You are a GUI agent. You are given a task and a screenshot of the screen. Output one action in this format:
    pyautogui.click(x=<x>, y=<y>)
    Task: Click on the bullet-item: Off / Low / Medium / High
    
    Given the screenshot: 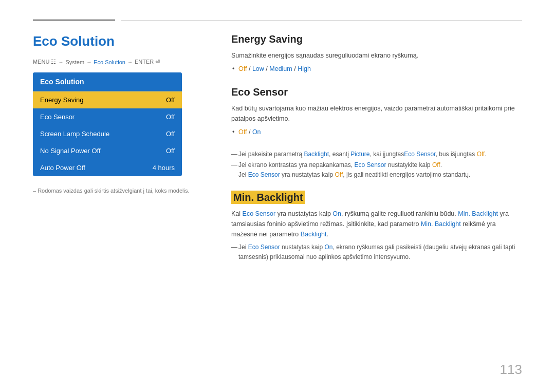 What is the action you would take?
    pyautogui.click(x=380, y=69)
    